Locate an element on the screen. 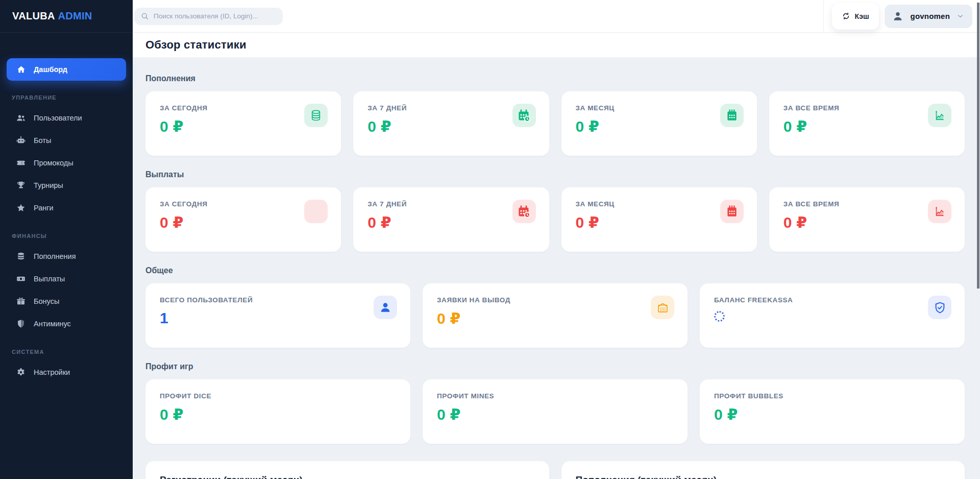 The image size is (980, 479). cache-button-label: Кэш is located at coordinates (862, 16).